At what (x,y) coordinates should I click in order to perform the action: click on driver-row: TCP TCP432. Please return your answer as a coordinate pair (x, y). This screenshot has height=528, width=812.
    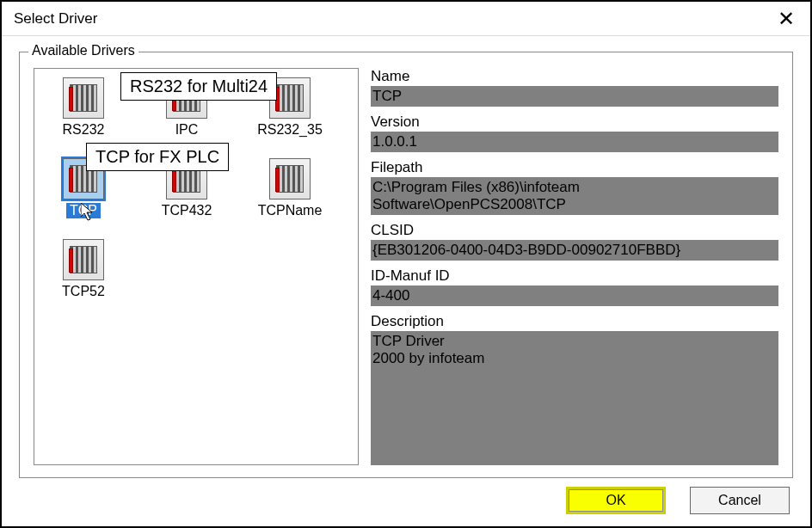
    Looking at the image, I should click on (196, 188).